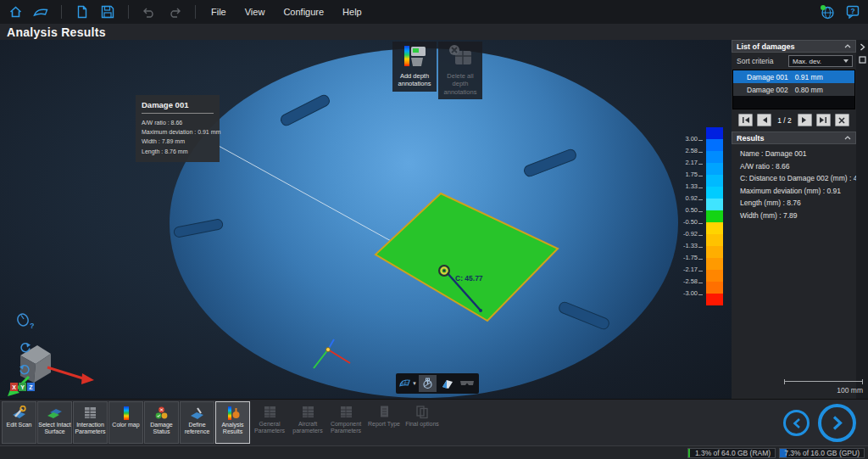  I want to click on tooltip-aw-ratio: A/W ratio : 8.66, so click(178, 122).